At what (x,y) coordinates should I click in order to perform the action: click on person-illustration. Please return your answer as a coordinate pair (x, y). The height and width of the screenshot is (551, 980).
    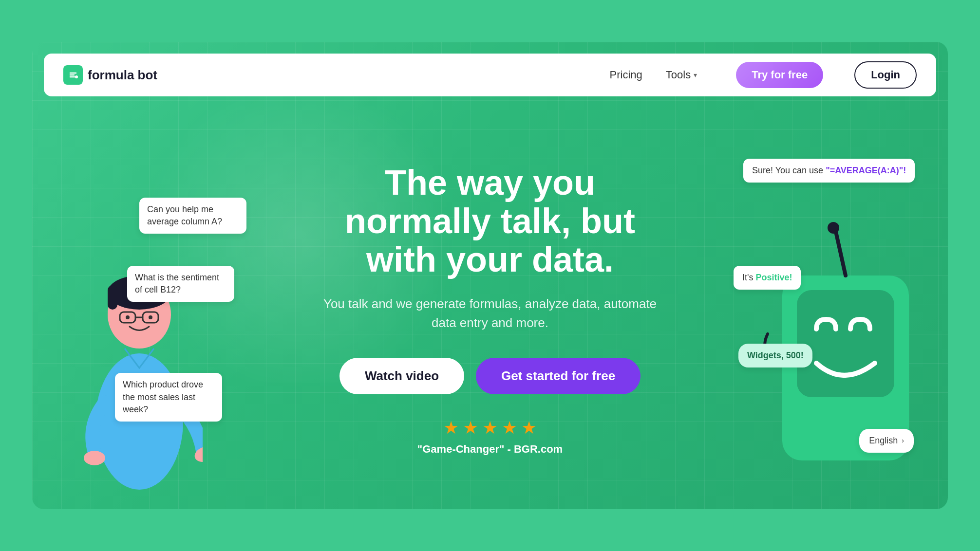
    Looking at the image, I should click on (139, 353).